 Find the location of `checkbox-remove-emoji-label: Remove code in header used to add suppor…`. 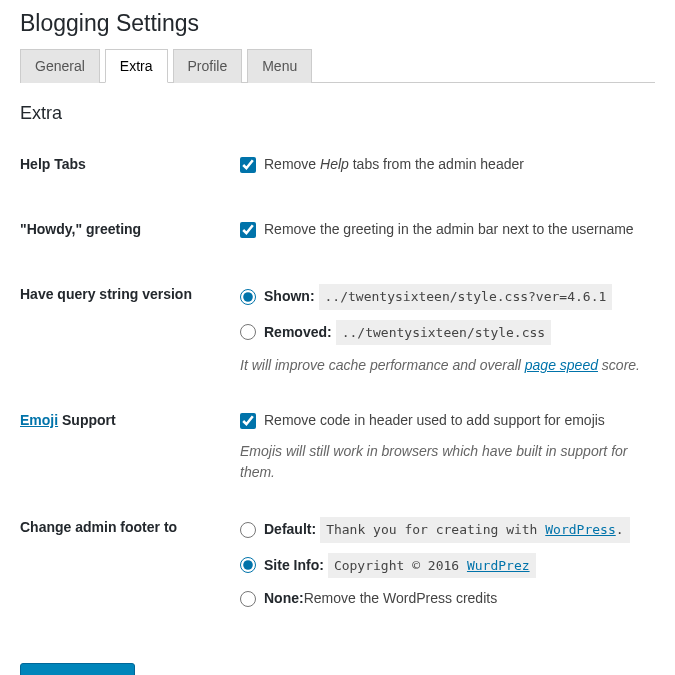

checkbox-remove-emoji-label: Remove code in header used to add suppor… is located at coordinates (448, 420).